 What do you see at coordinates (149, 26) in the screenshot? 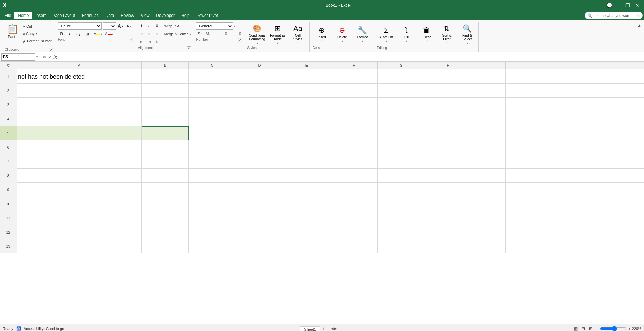
I see `align-middle-button: ↔` at bounding box center [149, 26].